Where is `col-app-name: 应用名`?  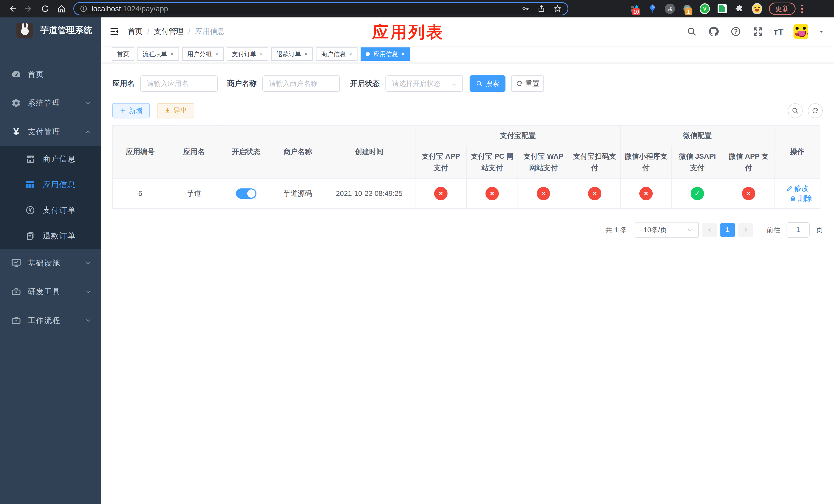
col-app-name: 应用名 is located at coordinates (194, 152).